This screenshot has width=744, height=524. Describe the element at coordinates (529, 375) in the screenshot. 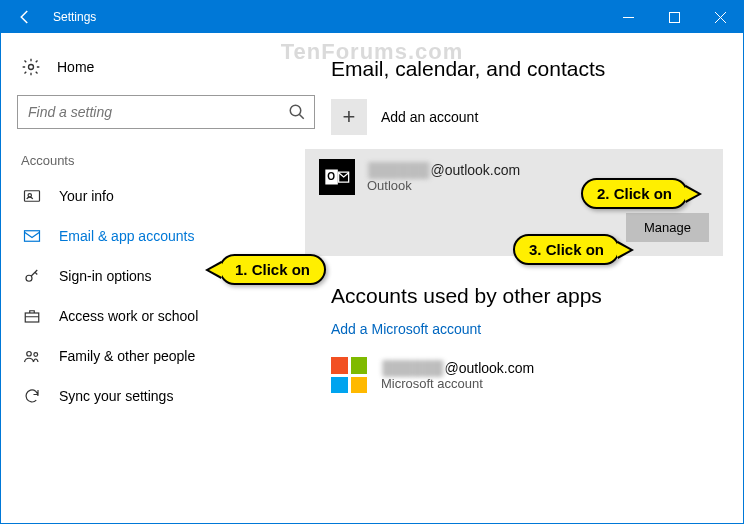

I see `microsoft-account-item: ██████@outlook.com Microsoft account` at that location.